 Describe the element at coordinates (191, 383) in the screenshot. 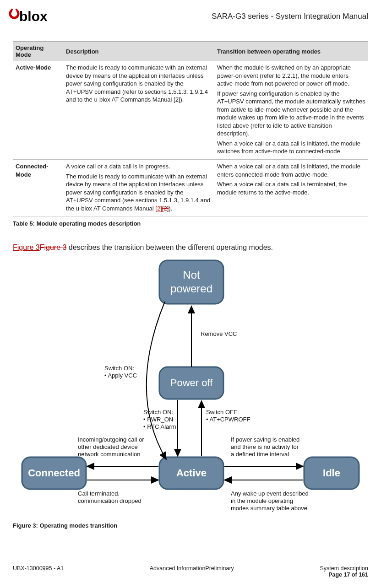

I see `svg-text: Power off` at that location.